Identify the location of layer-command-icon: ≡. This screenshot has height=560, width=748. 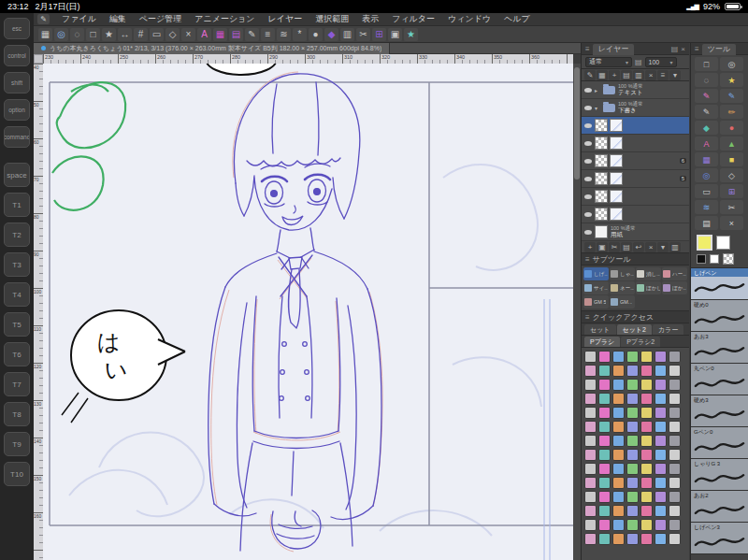
(663, 75).